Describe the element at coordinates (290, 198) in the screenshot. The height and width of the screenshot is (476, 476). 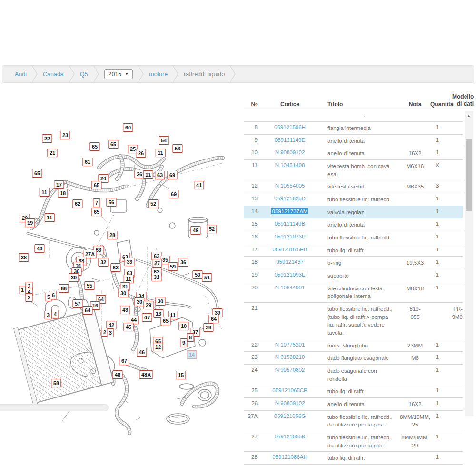
I see `part-code-text: 059121625D` at that location.